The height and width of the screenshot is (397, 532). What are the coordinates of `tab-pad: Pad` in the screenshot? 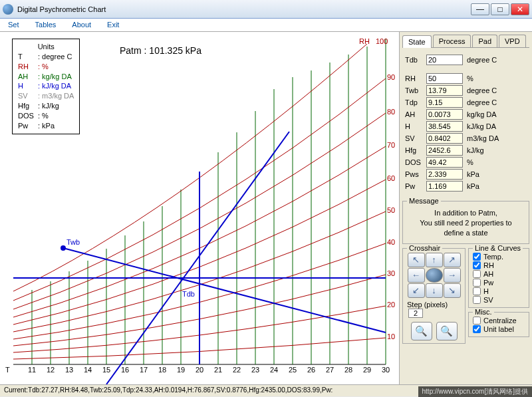 It's located at (485, 41).